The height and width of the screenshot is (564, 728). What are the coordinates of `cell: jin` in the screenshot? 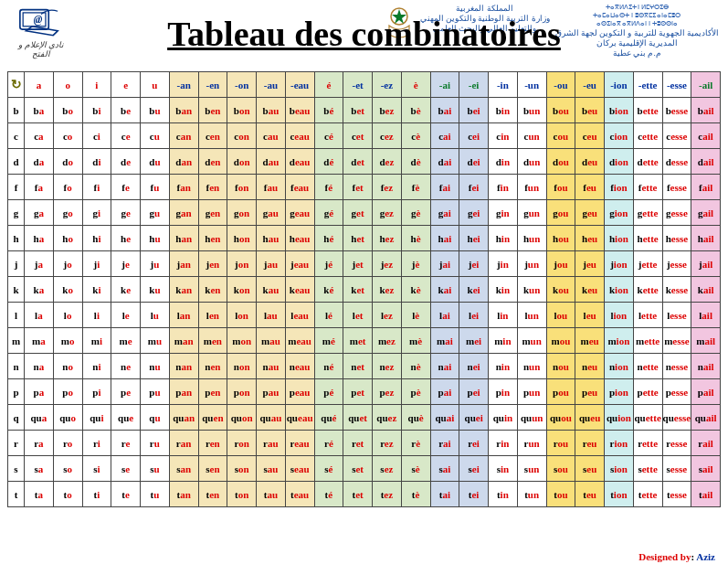 It's located at (503, 264).